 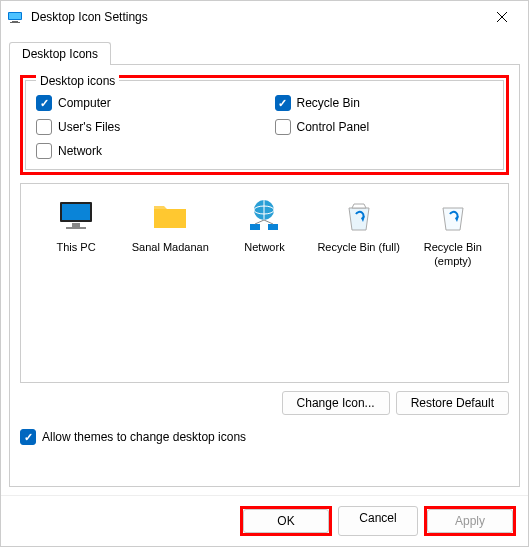 What do you see at coordinates (286, 521) in the screenshot?
I see `ok-button: OK` at bounding box center [286, 521].